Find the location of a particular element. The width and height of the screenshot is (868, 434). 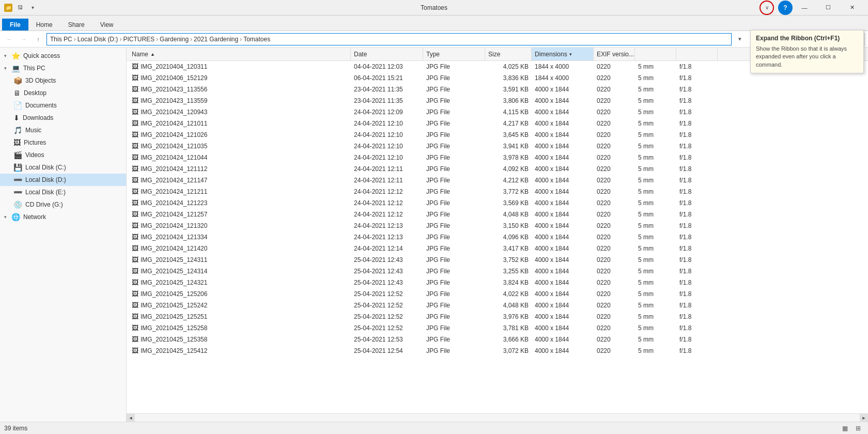

sidebar-item-desktop: 🖥 Desktop is located at coordinates (63, 93).